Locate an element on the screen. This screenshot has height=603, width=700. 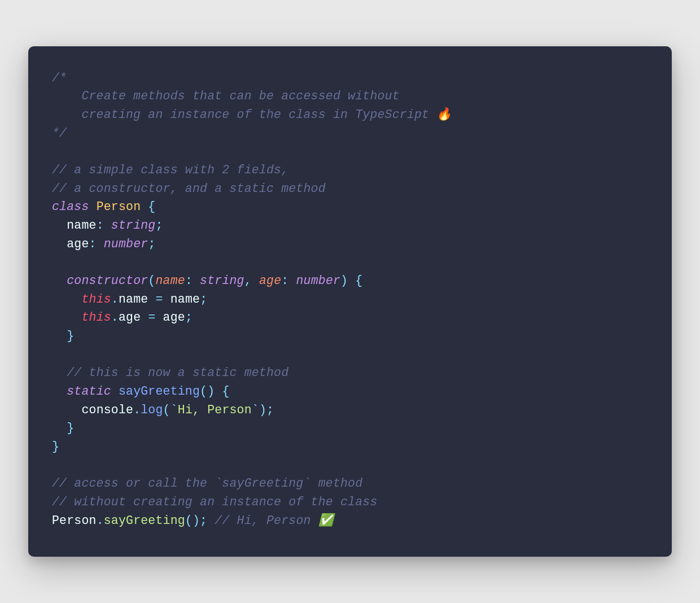
param: name is located at coordinates (170, 281).